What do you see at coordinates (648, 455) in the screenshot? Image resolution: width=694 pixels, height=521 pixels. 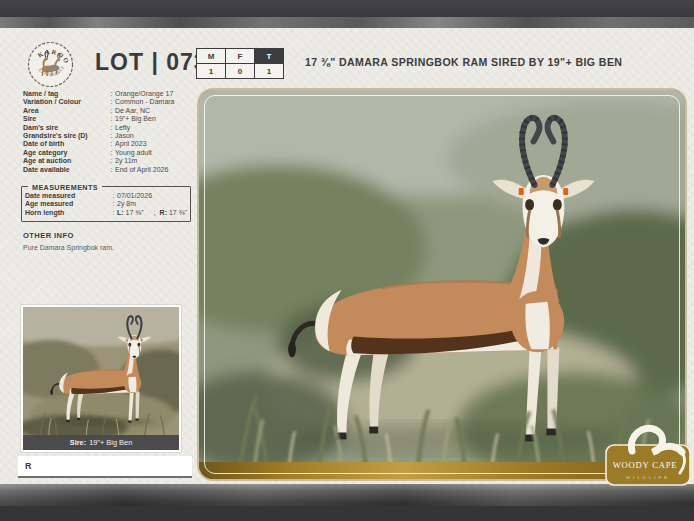 I see `woody-cape-logo-svg: WOODY CAPE WILDLIFE` at bounding box center [648, 455].